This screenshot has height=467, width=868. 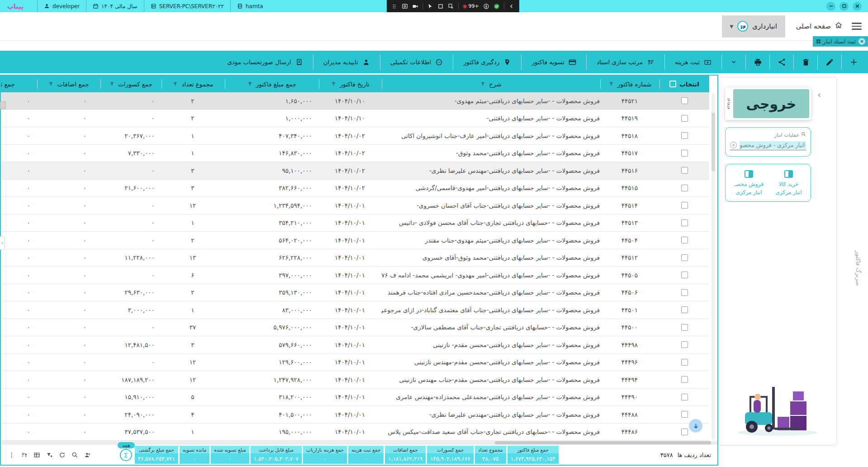 What do you see at coordinates (451, 6) in the screenshot?
I see `frame-cursor-icon` at bounding box center [451, 6].